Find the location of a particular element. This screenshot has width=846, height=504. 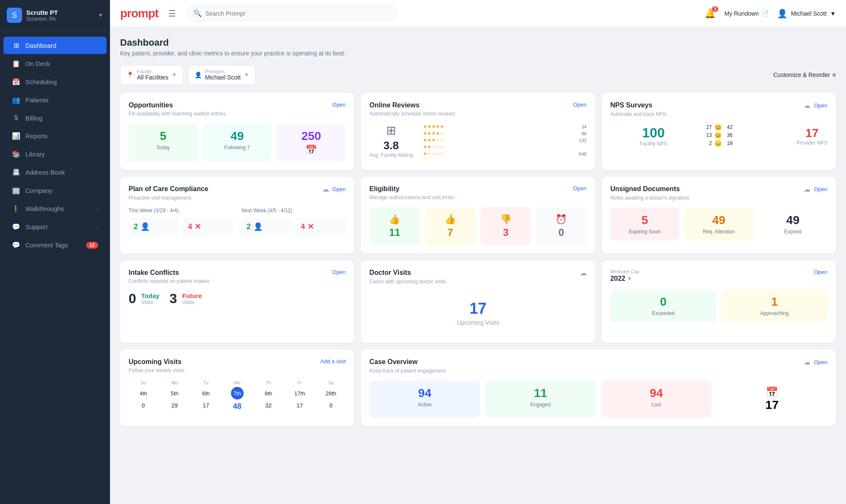

sidebar-item-reports: 📊 Reports is located at coordinates (55, 136).